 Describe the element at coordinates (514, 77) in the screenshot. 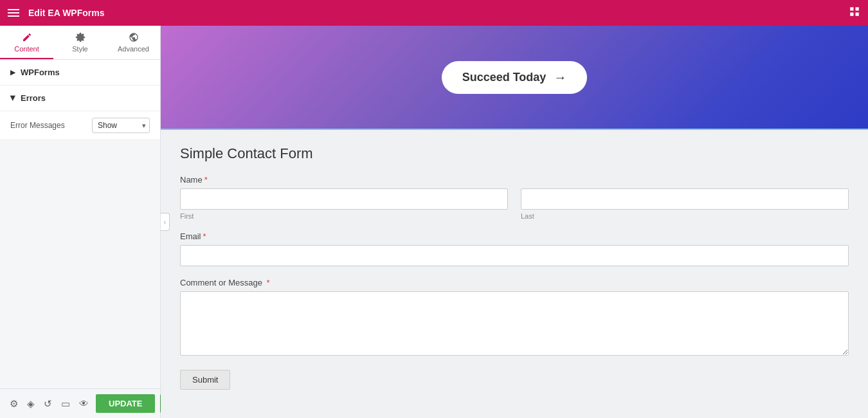

I see `hero-button: Succeed Today →` at that location.